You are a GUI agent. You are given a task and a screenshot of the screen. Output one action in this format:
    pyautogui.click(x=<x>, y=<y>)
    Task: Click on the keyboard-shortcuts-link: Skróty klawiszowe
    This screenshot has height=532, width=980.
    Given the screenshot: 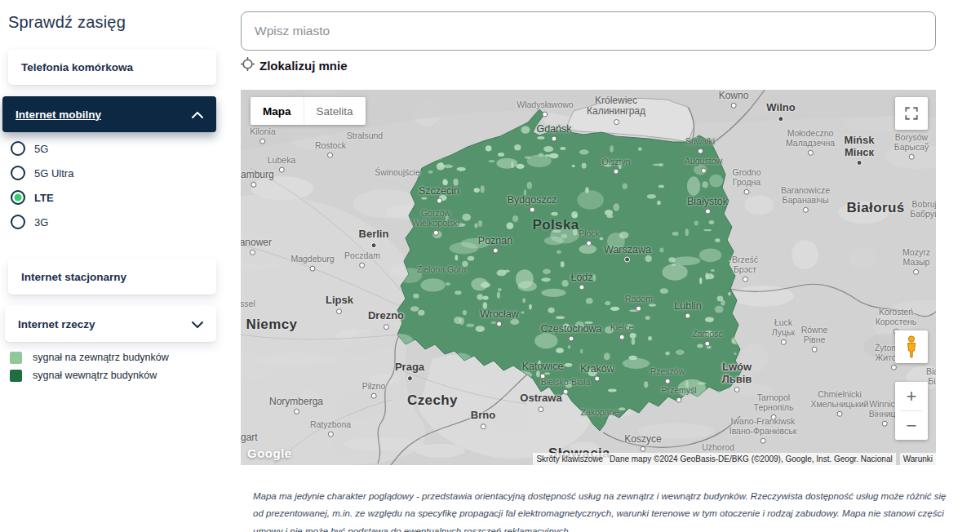 What is the action you would take?
    pyautogui.click(x=570, y=459)
    